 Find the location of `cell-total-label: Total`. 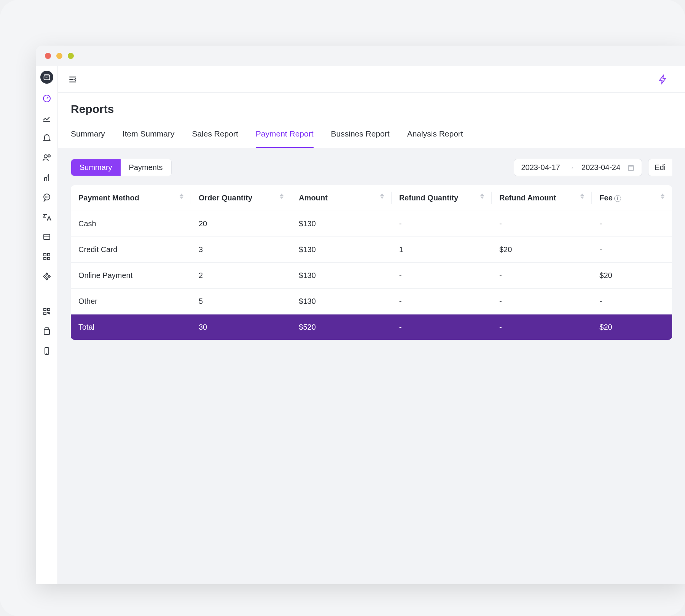

cell-total-label: Total is located at coordinates (131, 327).